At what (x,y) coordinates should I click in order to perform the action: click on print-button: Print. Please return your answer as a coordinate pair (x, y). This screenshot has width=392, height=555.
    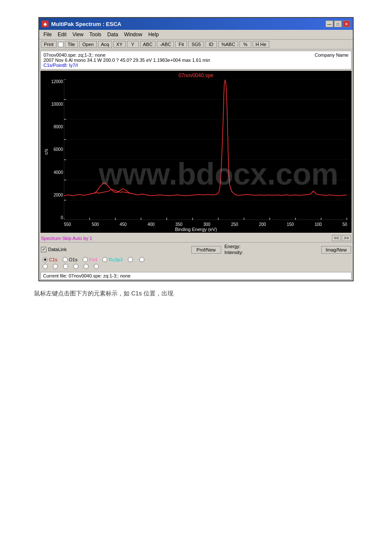
    Looking at the image, I should click on (49, 44).